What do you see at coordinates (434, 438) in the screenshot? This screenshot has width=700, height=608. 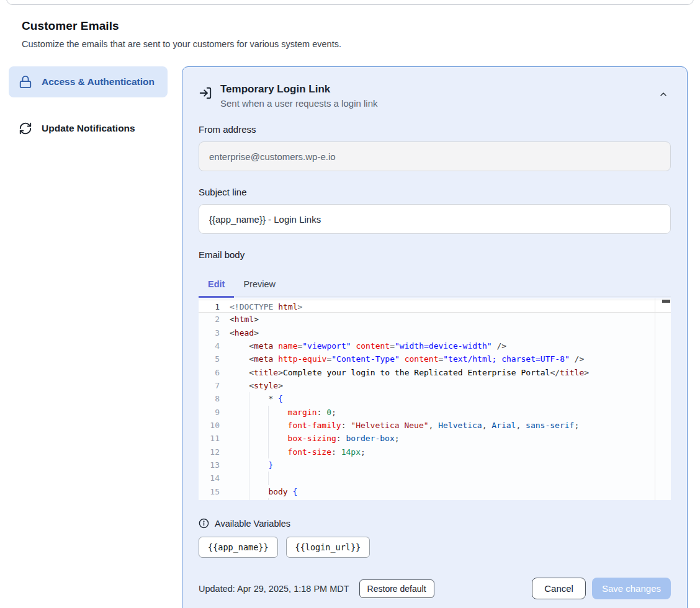 I see `code-line-11: 11box-sizing: border-box;` at bounding box center [434, 438].